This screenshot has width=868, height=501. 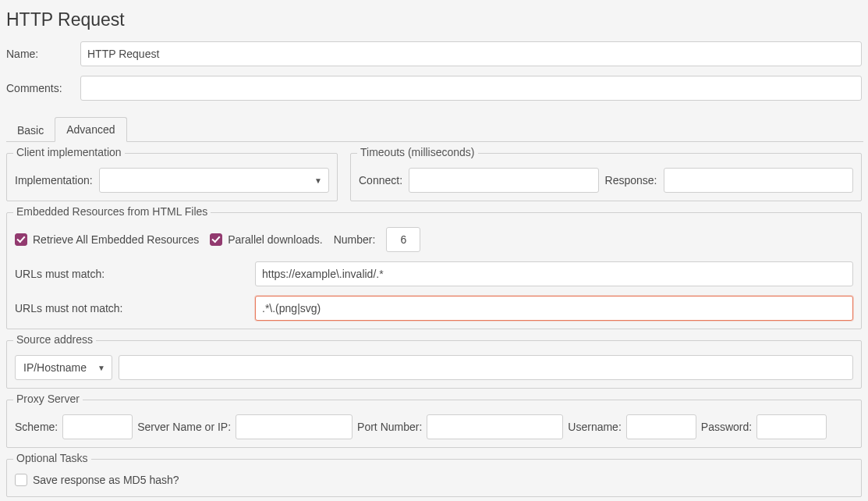 What do you see at coordinates (214, 180) in the screenshot?
I see `implementation-select: ▼` at bounding box center [214, 180].